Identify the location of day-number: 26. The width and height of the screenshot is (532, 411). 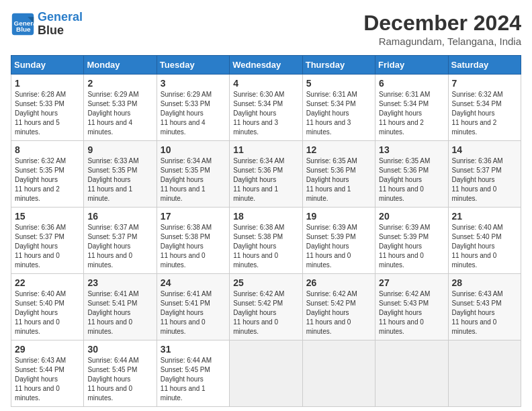
(339, 283).